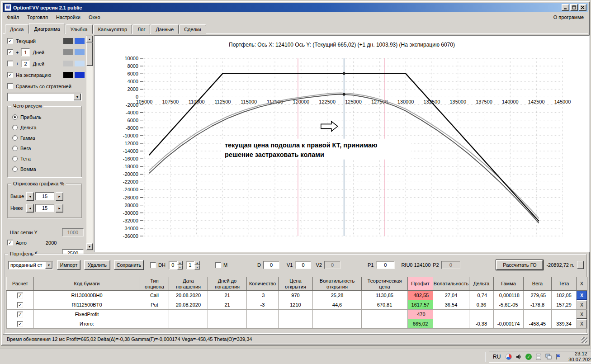 The height and width of the screenshot is (364, 591). Describe the element at coordinates (519, 357) in the screenshot. I see `volume-icon` at that location.